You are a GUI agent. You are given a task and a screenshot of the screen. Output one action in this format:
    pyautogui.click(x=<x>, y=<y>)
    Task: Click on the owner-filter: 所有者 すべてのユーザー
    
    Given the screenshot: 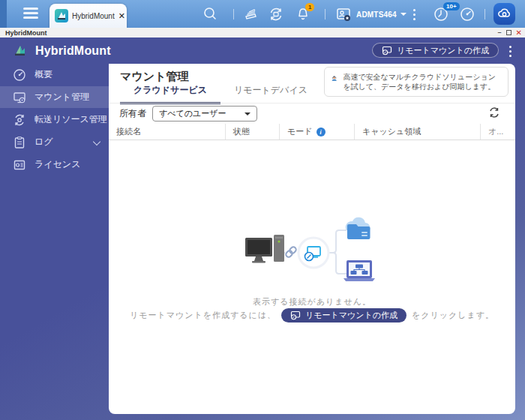 What is the action you would take?
    pyautogui.click(x=188, y=114)
    